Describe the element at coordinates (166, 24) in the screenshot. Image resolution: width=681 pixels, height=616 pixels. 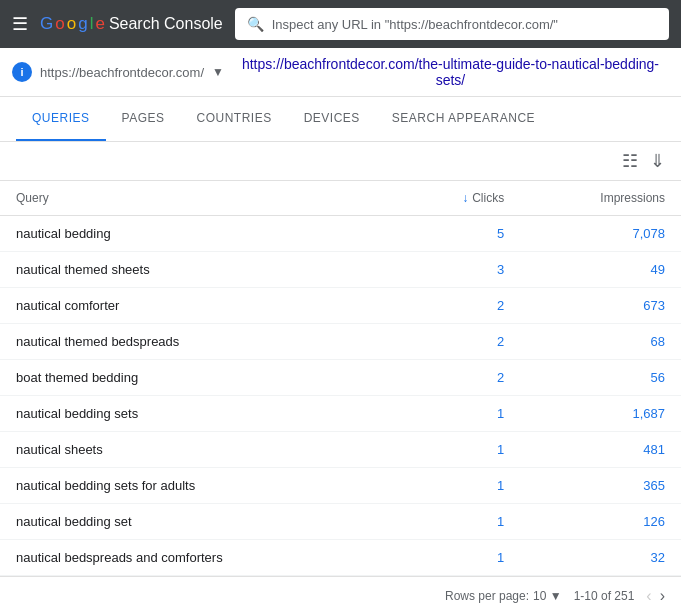
I see `product-name: Search Console` at that location.